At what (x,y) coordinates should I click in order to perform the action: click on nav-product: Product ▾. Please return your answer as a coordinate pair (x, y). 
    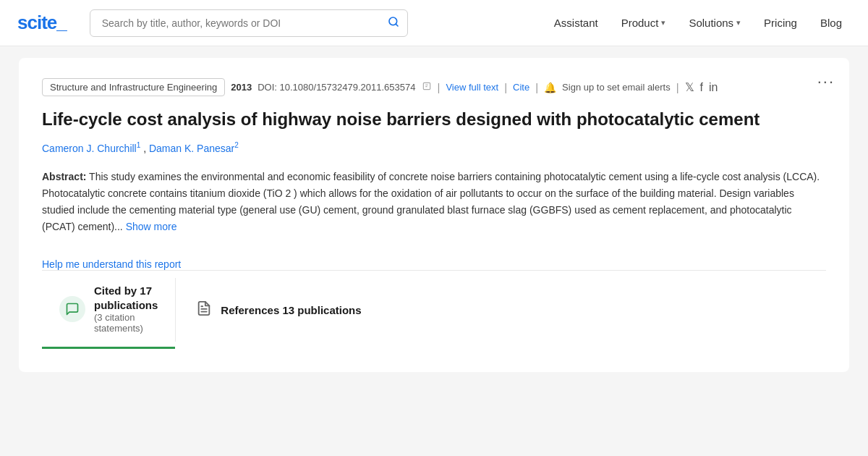
    Looking at the image, I should click on (644, 23).